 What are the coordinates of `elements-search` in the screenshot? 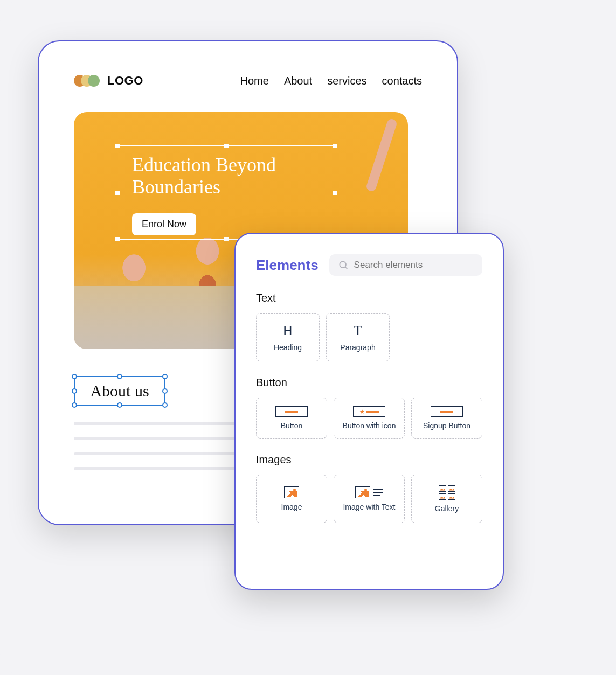 It's located at (406, 265).